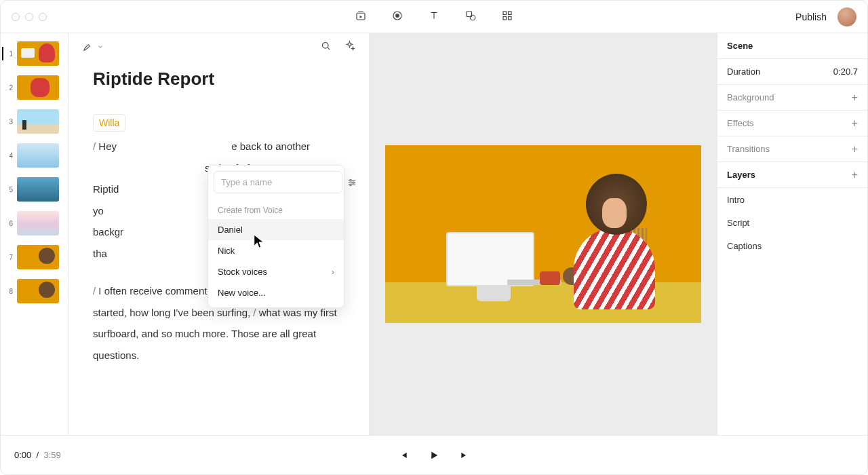  What do you see at coordinates (854, 124) in the screenshot?
I see `add-effects-button: +` at bounding box center [854, 124].